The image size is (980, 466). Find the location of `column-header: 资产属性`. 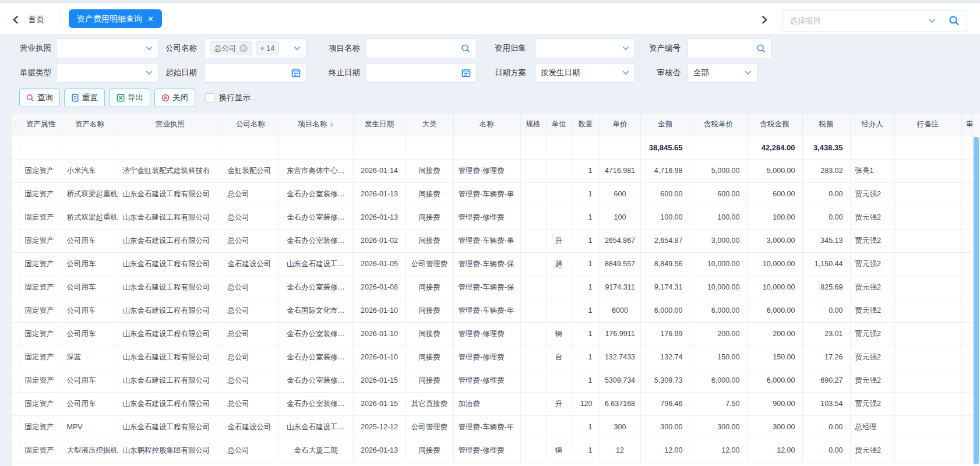

column-header: 资产属性 is located at coordinates (41, 125).